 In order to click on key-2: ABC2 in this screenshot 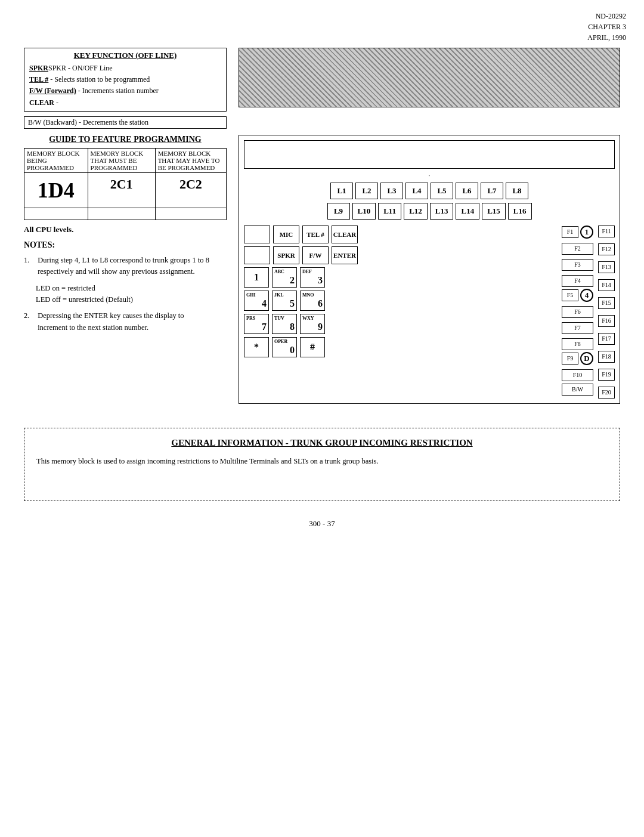, I will do `click(284, 277)`.